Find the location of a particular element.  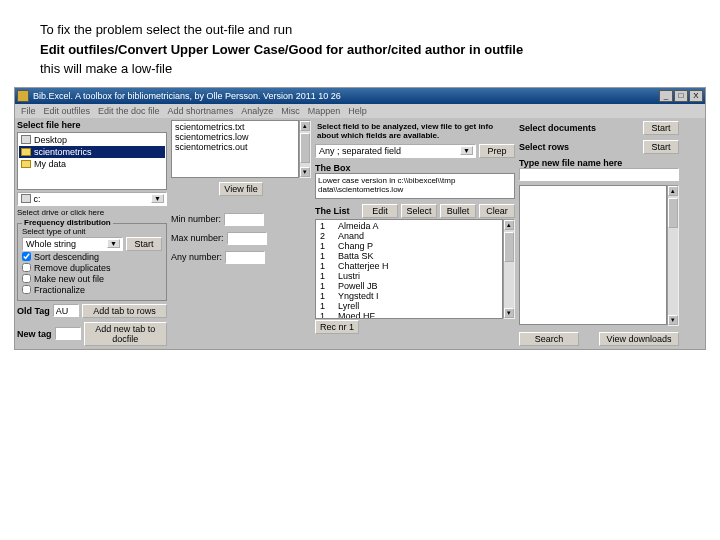

box-text: Lower case version in c:\\bibexcel\\tmp … is located at coordinates (415, 186).